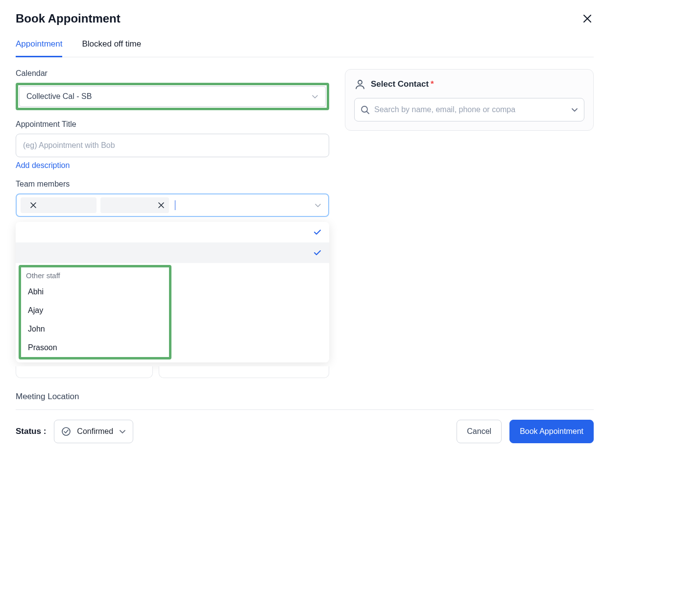 The height and width of the screenshot is (597, 700). I want to click on modal-title: Book Appointment, so click(68, 19).